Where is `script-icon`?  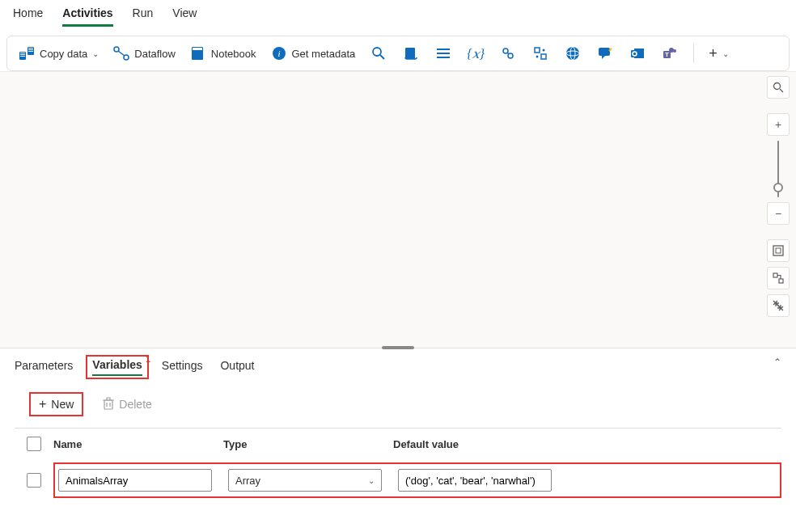 script-icon is located at coordinates (411, 53).